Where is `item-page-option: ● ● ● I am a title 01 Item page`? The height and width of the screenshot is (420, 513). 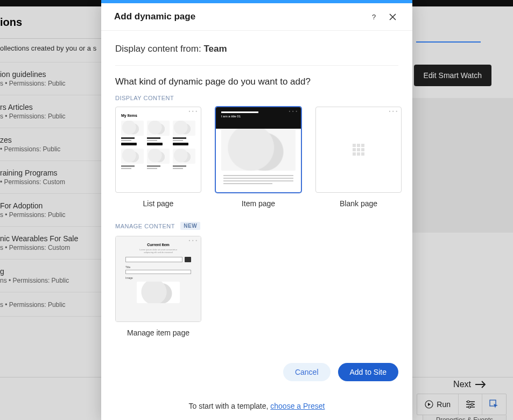 item-page-option: ● ● ● I am a title 01 Item page is located at coordinates (258, 157).